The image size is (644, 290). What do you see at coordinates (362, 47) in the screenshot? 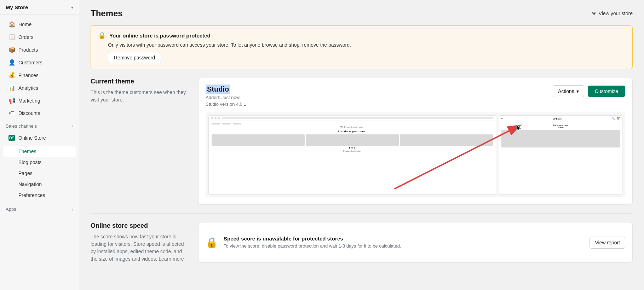
I see `password-banner: 🔒 Your online store is password protecte…` at bounding box center [362, 47].